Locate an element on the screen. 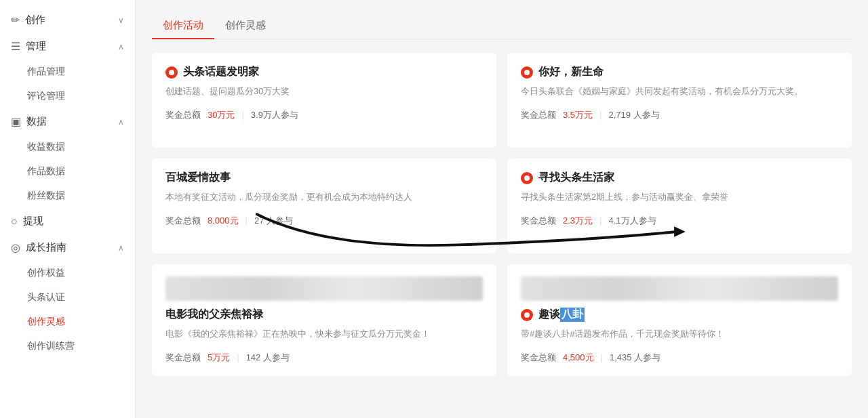 This screenshot has height=418, width=868. sidebar-label-management: 管理 is located at coordinates (36, 46).